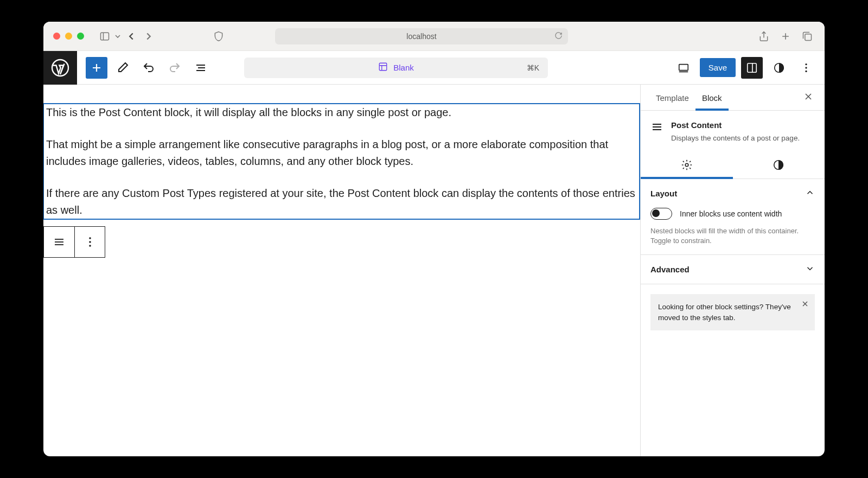 The width and height of the screenshot is (868, 478). I want to click on options-button, so click(806, 68).